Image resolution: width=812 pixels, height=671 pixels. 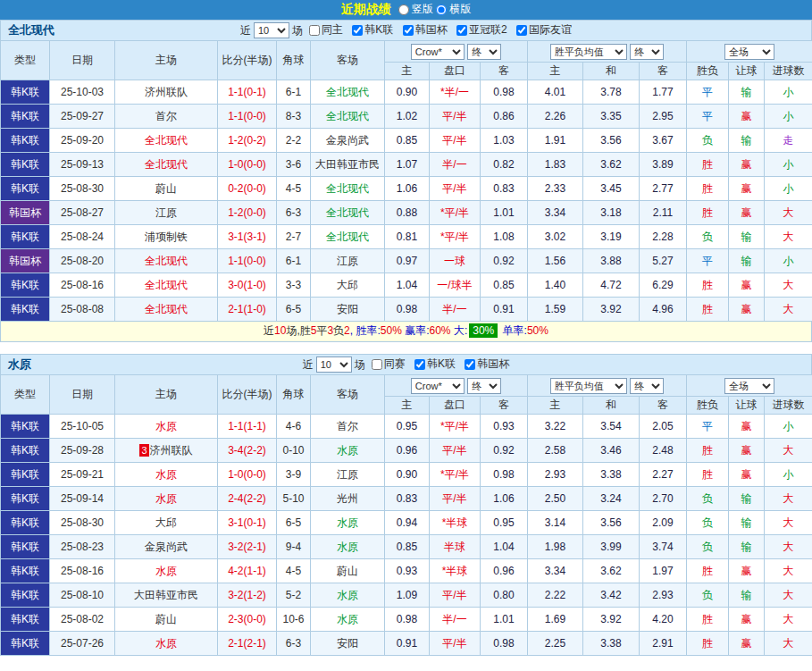 I want to click on sub-col-euro-draw: 和, so click(x=611, y=71).